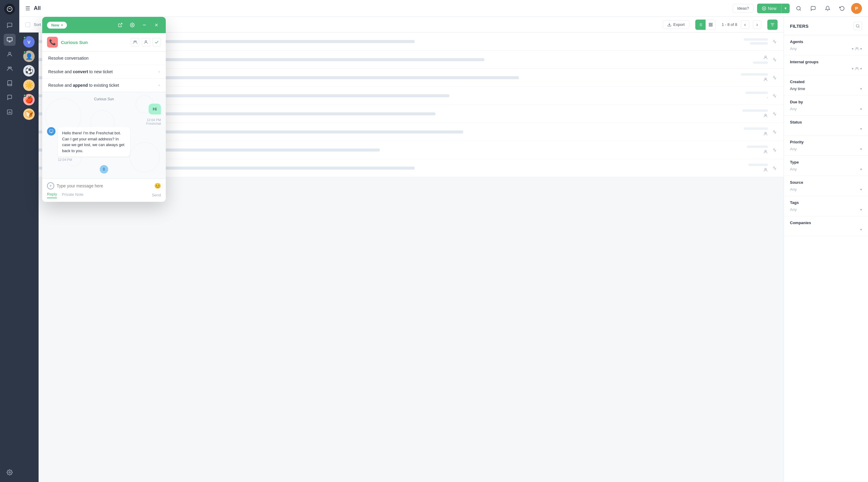  I want to click on assign-agent-icon, so click(146, 42).